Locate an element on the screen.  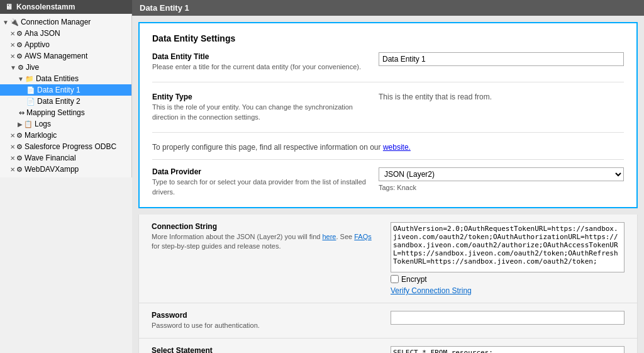
info-link: website. is located at coordinates (397, 147).